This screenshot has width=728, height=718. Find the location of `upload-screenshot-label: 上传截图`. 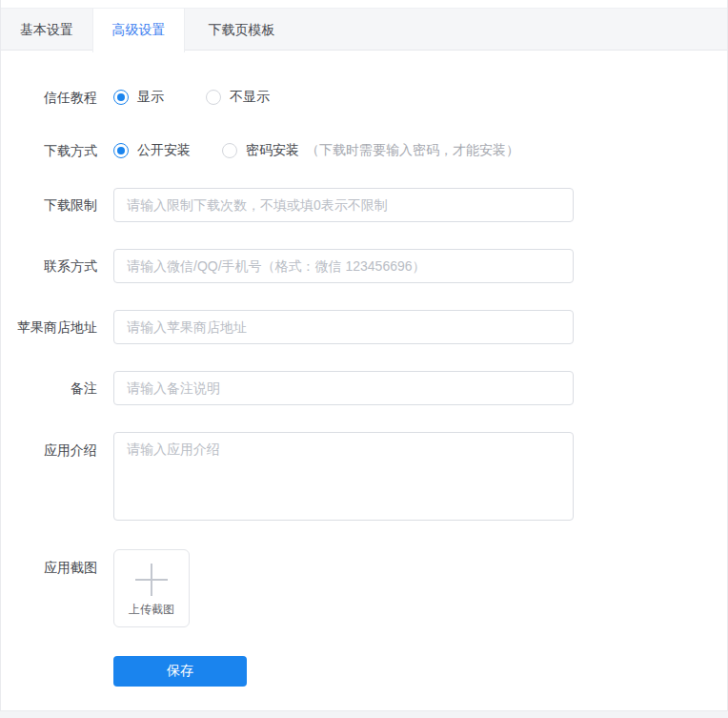

upload-screenshot-label: 上传截图 is located at coordinates (152, 610).